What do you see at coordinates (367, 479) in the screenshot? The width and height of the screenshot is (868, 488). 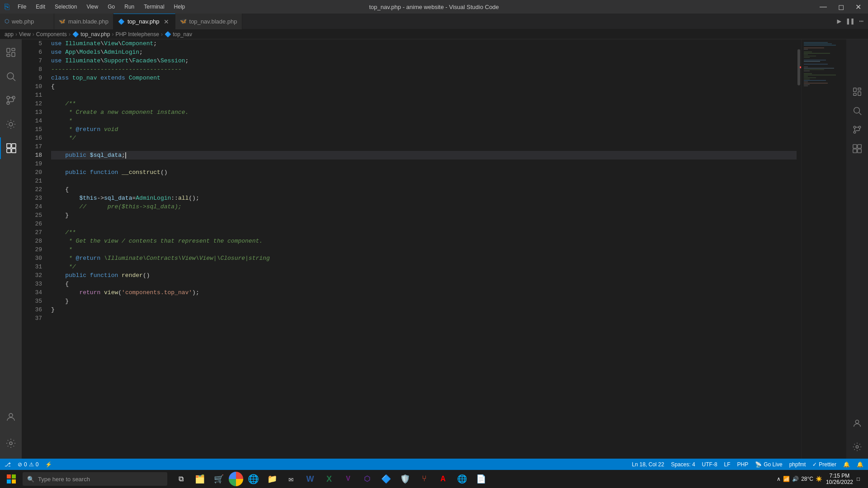 I see `app-vs: ⬡` at bounding box center [367, 479].